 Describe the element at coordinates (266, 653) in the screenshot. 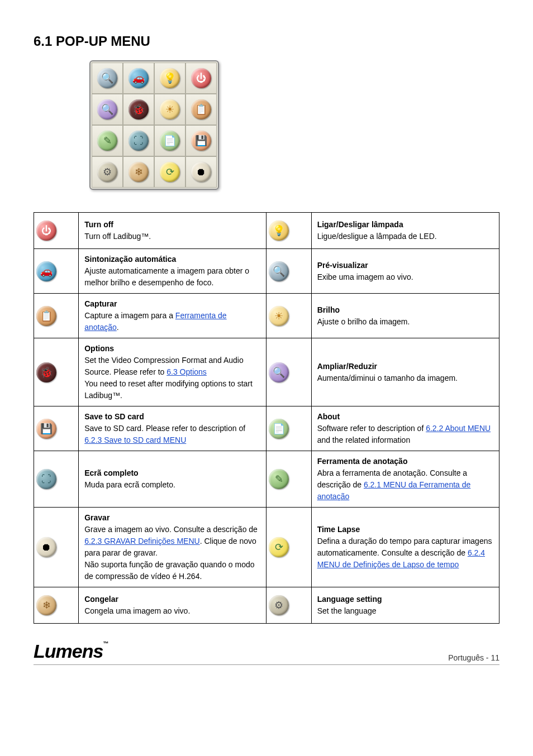

I see `page-footer: Lumens™ Português - 11` at that location.